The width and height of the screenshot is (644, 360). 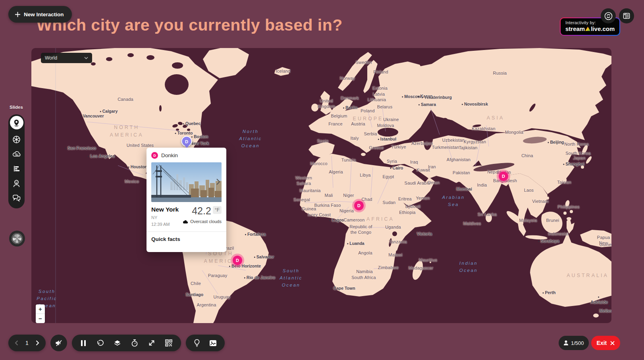 I want to click on map-zoom-control: + −, so click(x=40, y=314).